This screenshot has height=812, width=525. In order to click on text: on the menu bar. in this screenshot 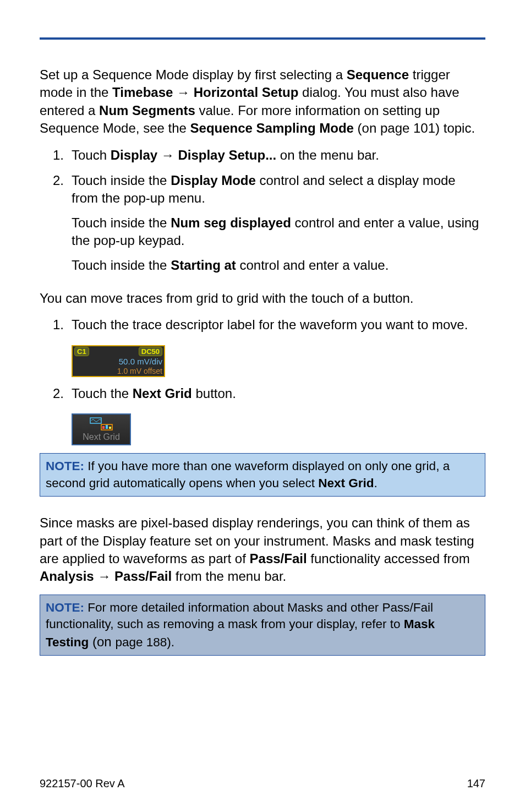, I will do `click(328, 155)`.